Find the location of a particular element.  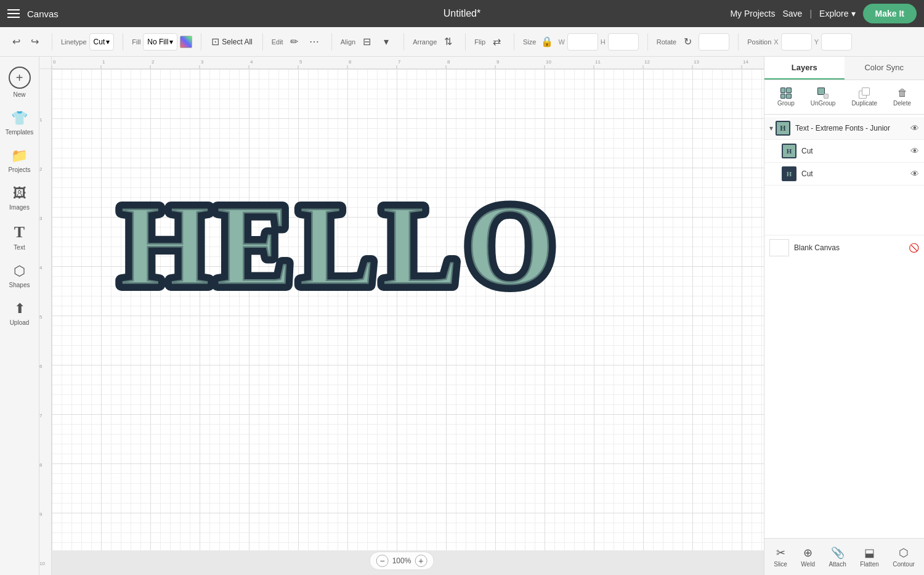

rotate-group: Rotate ↻ is located at coordinates (693, 42).